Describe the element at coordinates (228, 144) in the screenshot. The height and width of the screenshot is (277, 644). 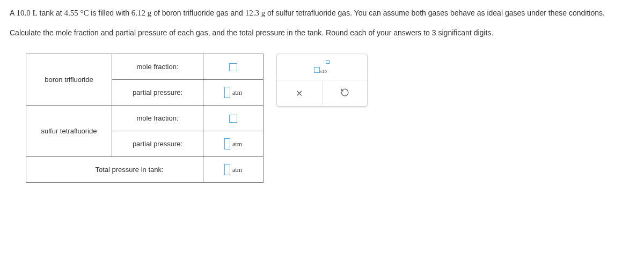
I see `gas2-partial-pressure-input` at that location.